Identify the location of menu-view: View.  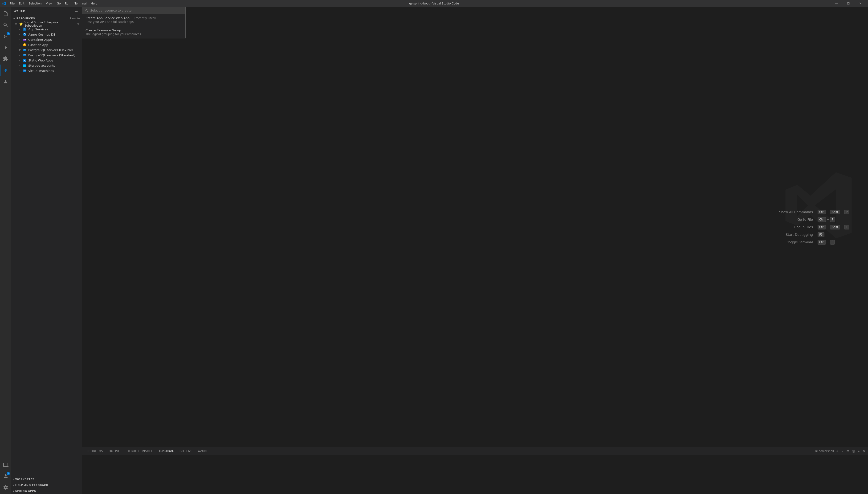
(49, 3).